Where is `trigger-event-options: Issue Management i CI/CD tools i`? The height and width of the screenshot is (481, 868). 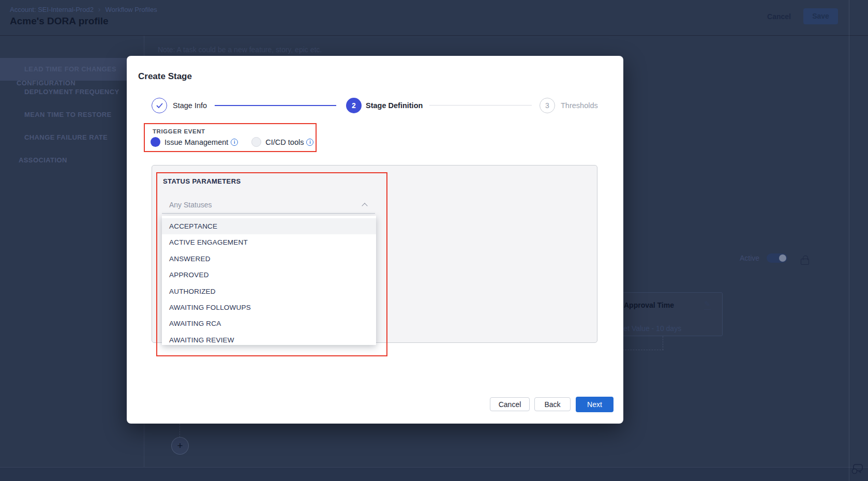
trigger-event-options: Issue Management i CI/CD tools i is located at coordinates (232, 142).